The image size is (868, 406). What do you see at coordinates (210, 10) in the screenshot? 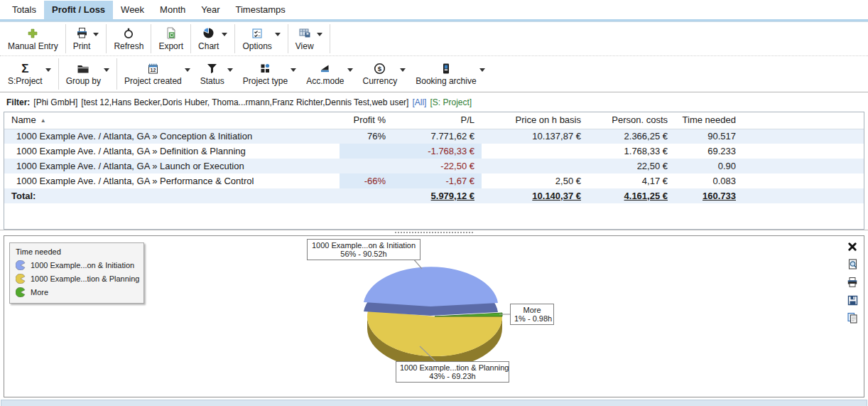
I see `tab-year: Year` at bounding box center [210, 10].